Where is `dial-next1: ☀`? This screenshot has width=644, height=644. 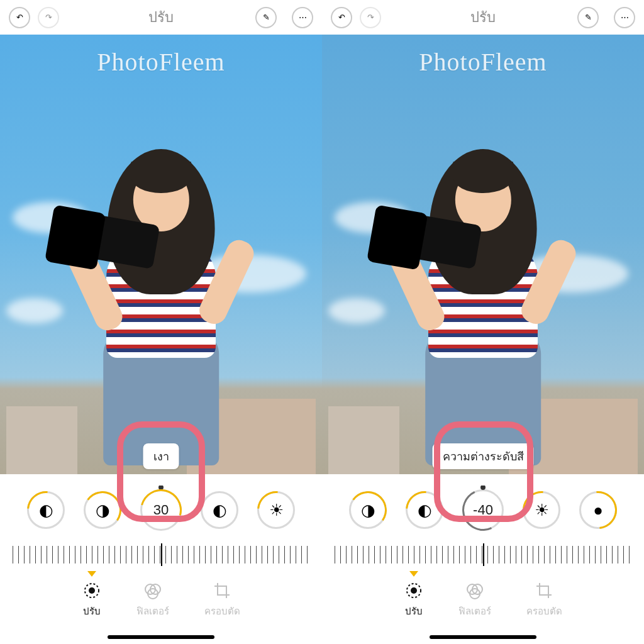
dial-next1: ☀ is located at coordinates (541, 510).